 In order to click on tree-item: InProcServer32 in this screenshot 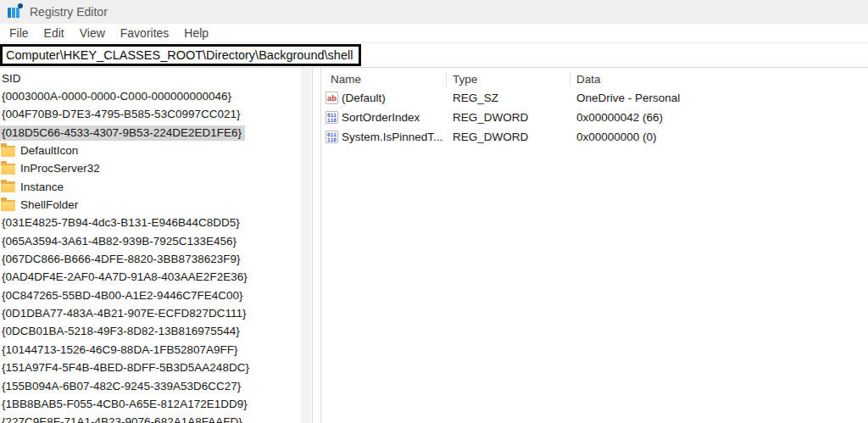, I will do `click(156, 170)`.